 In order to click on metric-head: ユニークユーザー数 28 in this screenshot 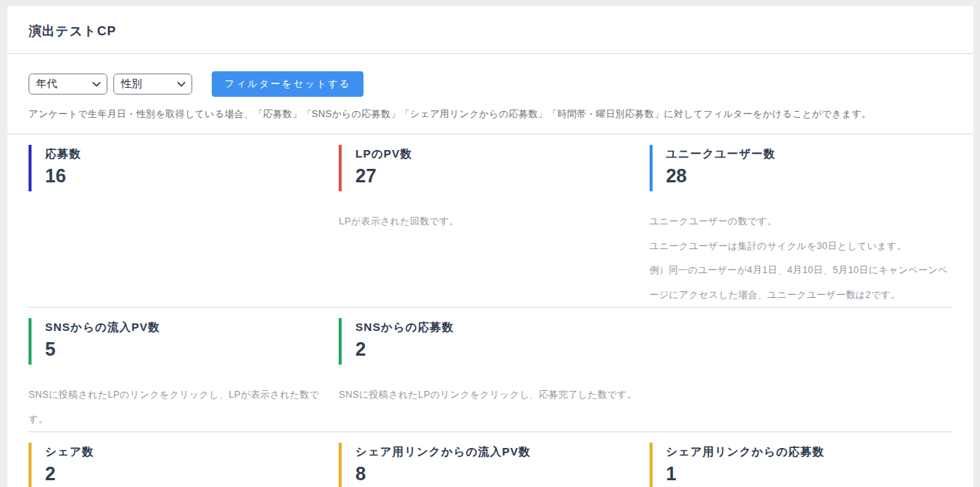, I will do `click(801, 168)`.